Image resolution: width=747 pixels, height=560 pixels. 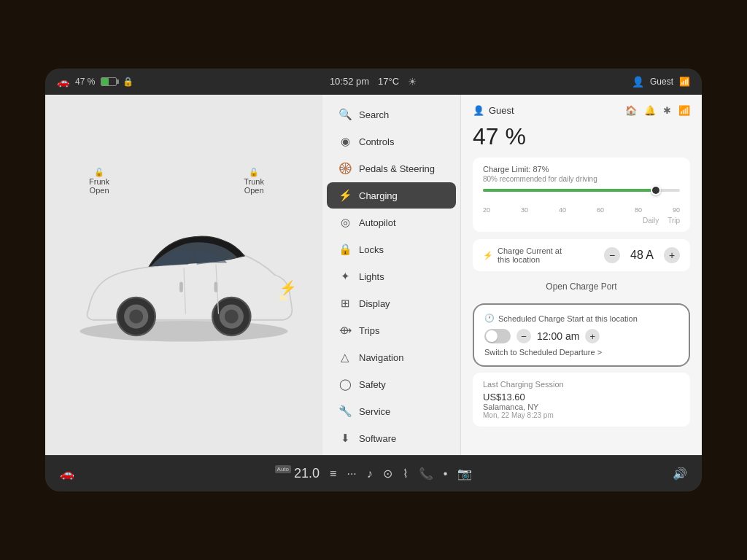 What do you see at coordinates (391, 168) in the screenshot?
I see `menu-item-pedals: 🛞 Pedals & Steering` at bounding box center [391, 168].